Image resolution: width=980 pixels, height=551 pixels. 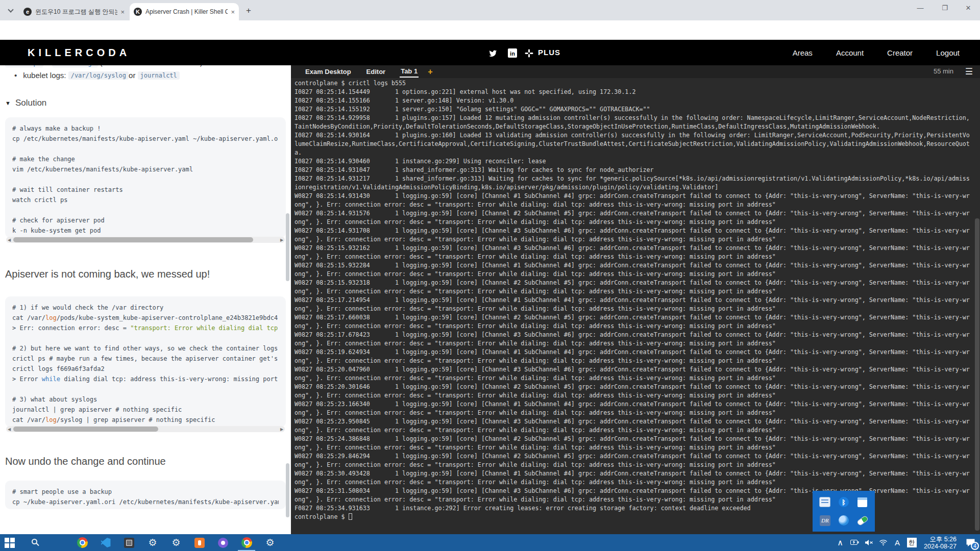 What do you see at coordinates (35, 542) in the screenshot?
I see `search-button-icon` at bounding box center [35, 542].